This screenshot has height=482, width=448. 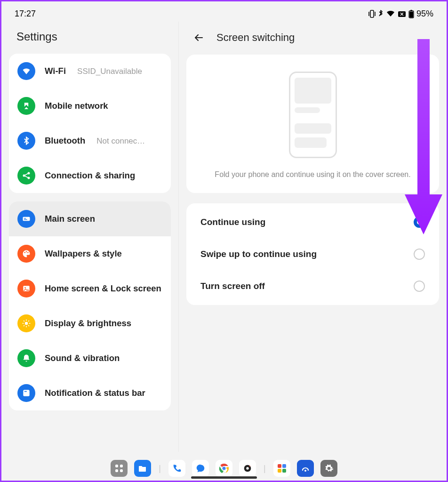 What do you see at coordinates (90, 38) in the screenshot?
I see `sidebar-title: Settings` at bounding box center [90, 38].